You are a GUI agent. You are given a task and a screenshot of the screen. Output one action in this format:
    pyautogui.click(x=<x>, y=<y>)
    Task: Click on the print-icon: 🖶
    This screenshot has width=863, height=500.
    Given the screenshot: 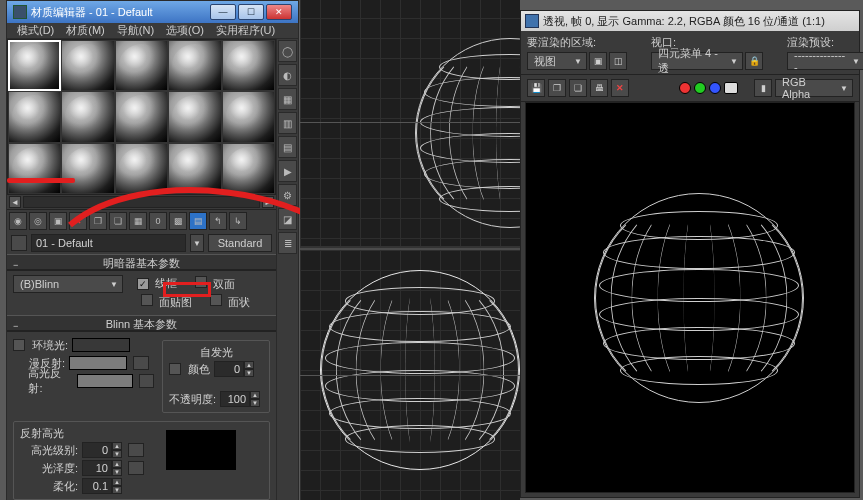 What is the action you would take?
    pyautogui.click(x=599, y=88)
    